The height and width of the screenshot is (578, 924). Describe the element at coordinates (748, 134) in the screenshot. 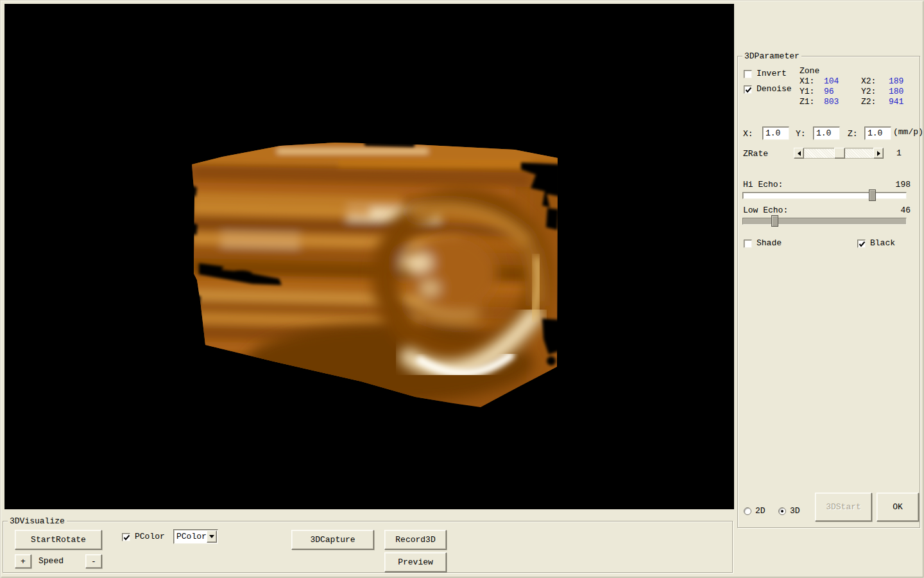

I see `scale-x-label: X:` at that location.